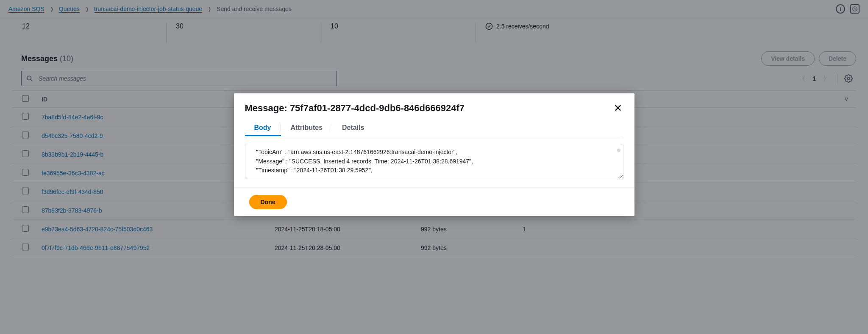 This screenshot has width=868, height=334. What do you see at coordinates (434, 126) in the screenshot?
I see `modal-tabs: Body Attributes Details` at bounding box center [434, 126].